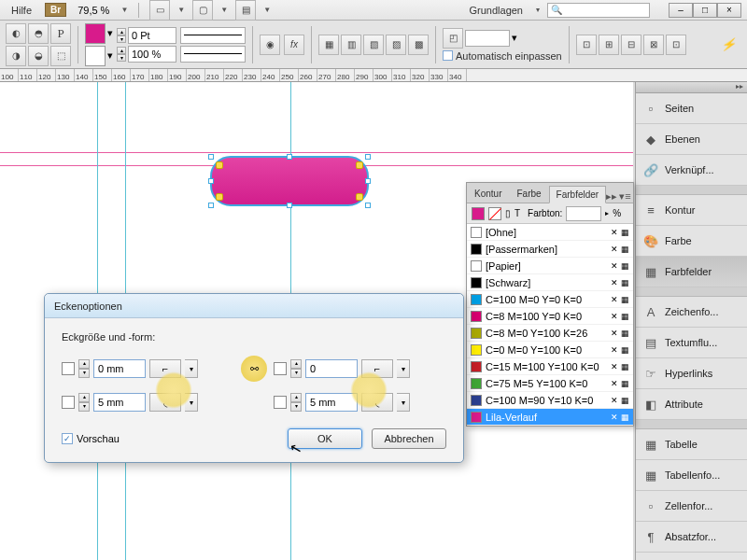 This screenshot has height=560, width=747. What do you see at coordinates (374, 45) in the screenshot?
I see `text-wrap-icon: ▧` at bounding box center [374, 45].